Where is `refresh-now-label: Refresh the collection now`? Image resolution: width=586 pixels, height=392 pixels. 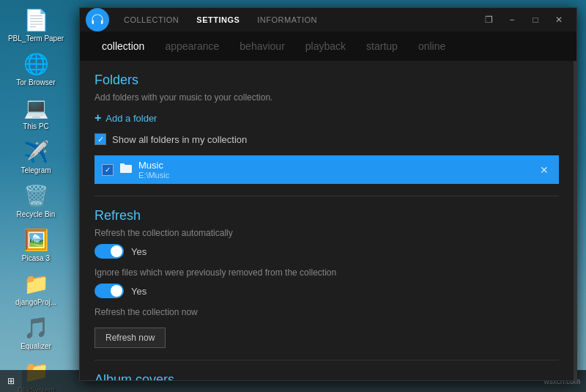 refresh-now-label: Refresh the collection now is located at coordinates (327, 312).